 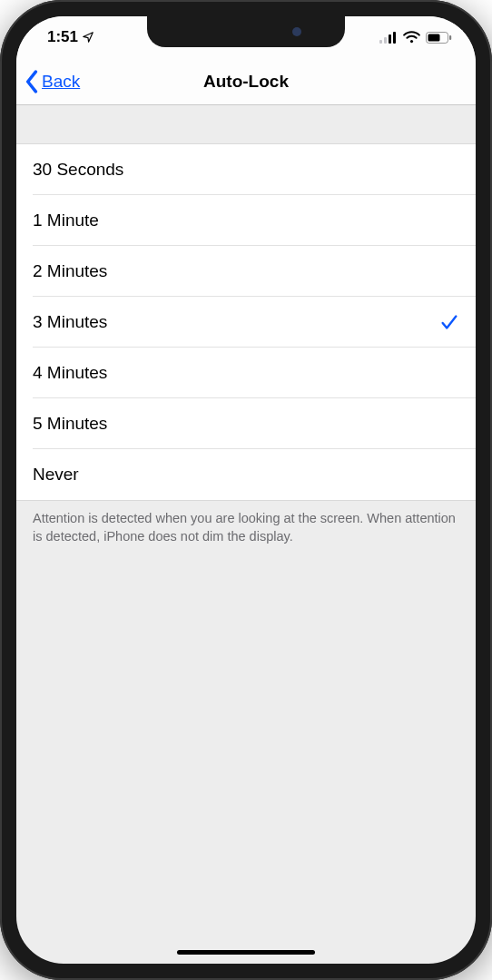 I want to click on status-left: 1:51, so click(x=71, y=37).